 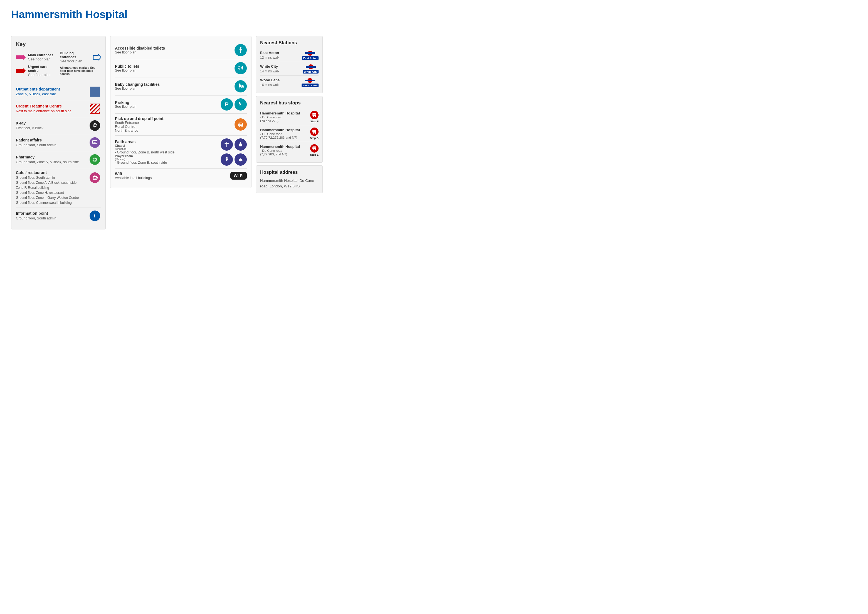 I want to click on accessible-toilets-icons, so click(x=240, y=50).